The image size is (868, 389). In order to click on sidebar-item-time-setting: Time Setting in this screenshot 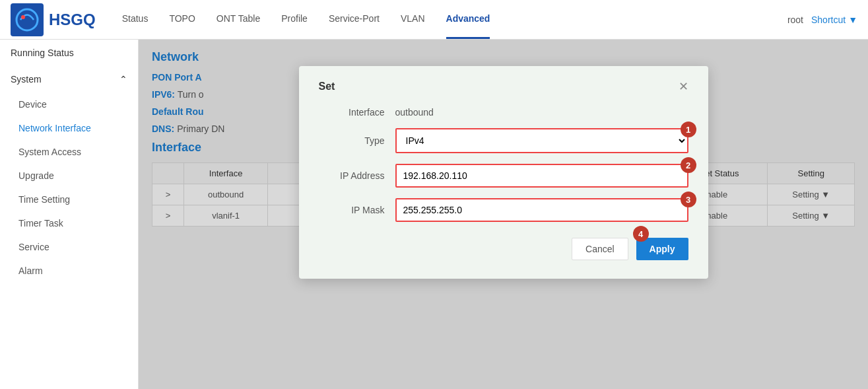, I will do `click(69, 199)`.